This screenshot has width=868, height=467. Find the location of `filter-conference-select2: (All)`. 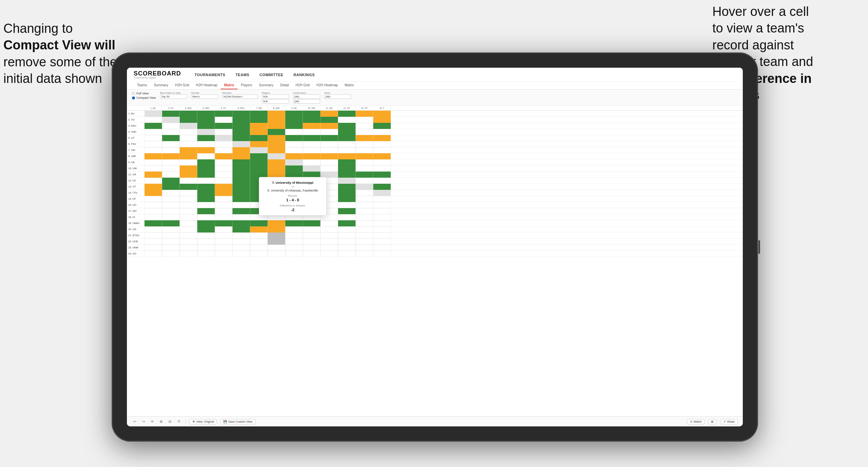

filter-conference-select2: (All) is located at coordinates (307, 102).